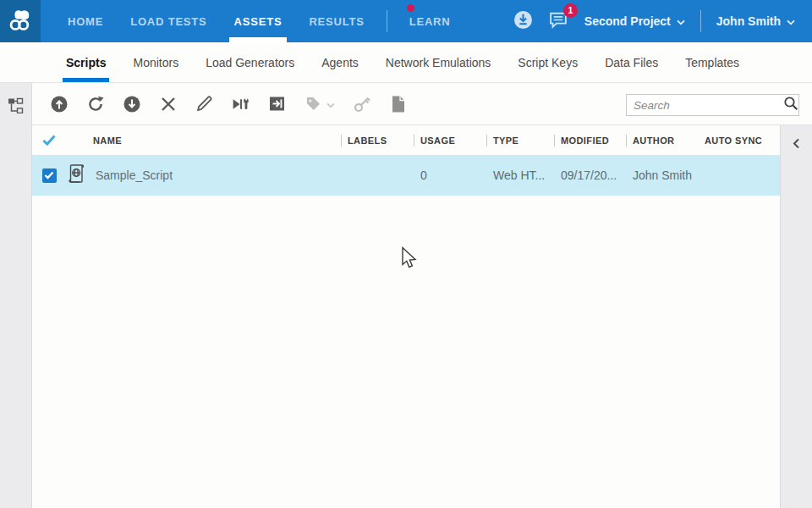 This screenshot has width=812, height=508. I want to click on nav-item-results: RESULTS, so click(337, 21).